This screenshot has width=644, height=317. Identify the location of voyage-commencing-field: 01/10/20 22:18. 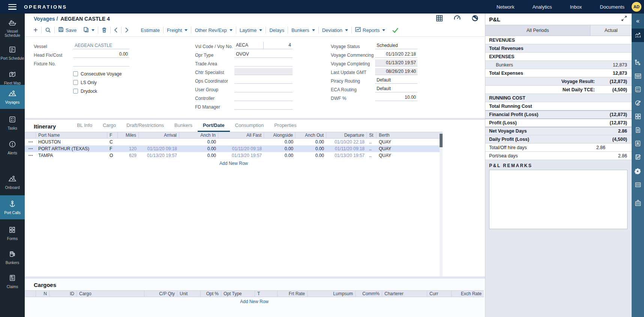
(396, 54).